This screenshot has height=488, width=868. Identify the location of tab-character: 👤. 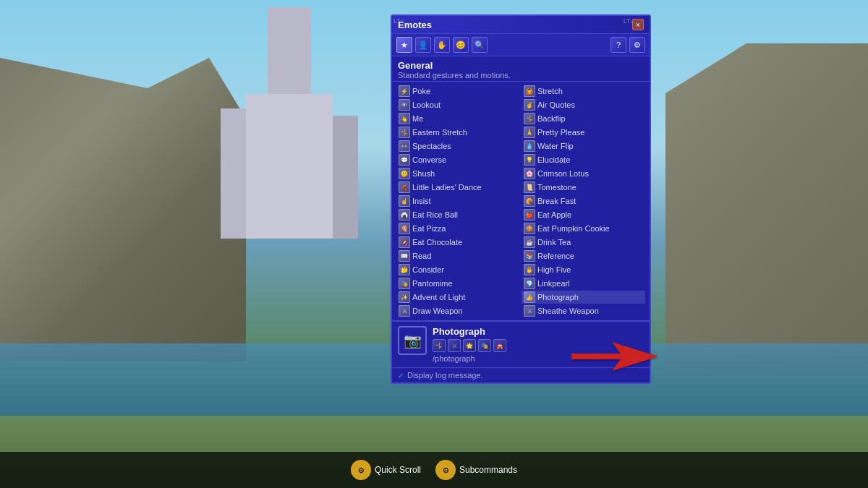
(423, 45).